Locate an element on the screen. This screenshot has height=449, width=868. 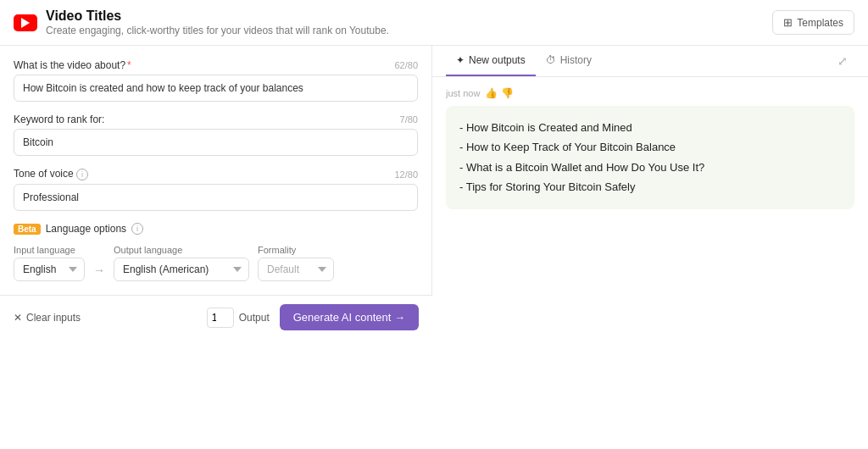
output-language-field: Output language English (American) Engli… is located at coordinates (181, 263).